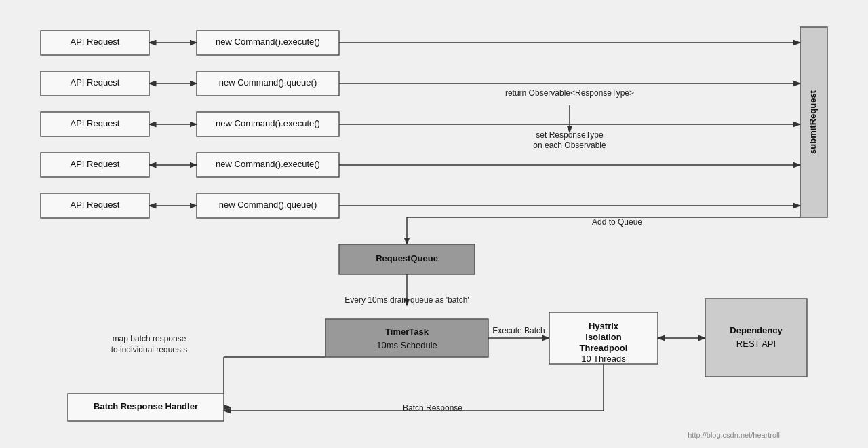 The width and height of the screenshot is (868, 448). I want to click on submit-request-label: submitRequest, so click(812, 122).